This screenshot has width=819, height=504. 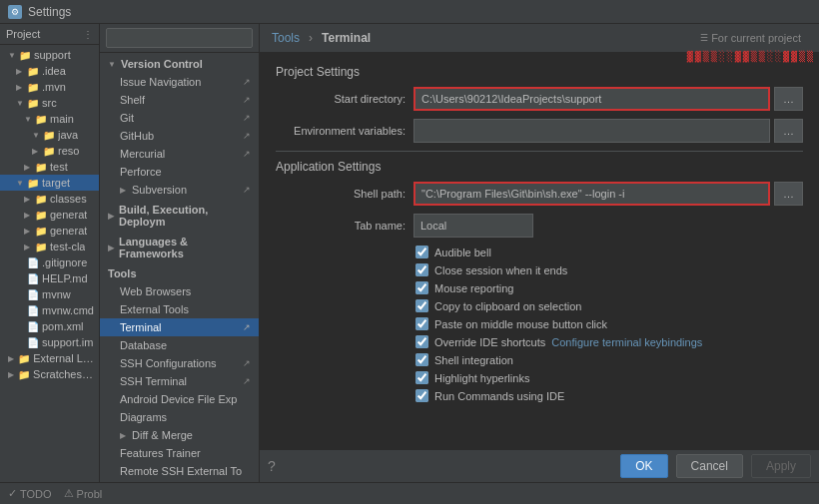 I want to click on settings-item-diagrams: Diagrams, so click(x=180, y=417).